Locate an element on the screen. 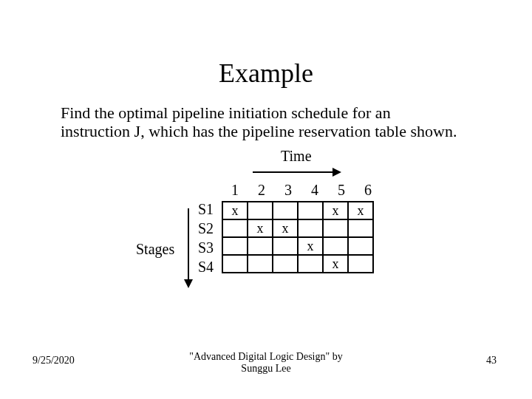 Image resolution: width=532 pixels, height=399 pixels. reservation-table: x x x x x x is located at coordinates (298, 237).